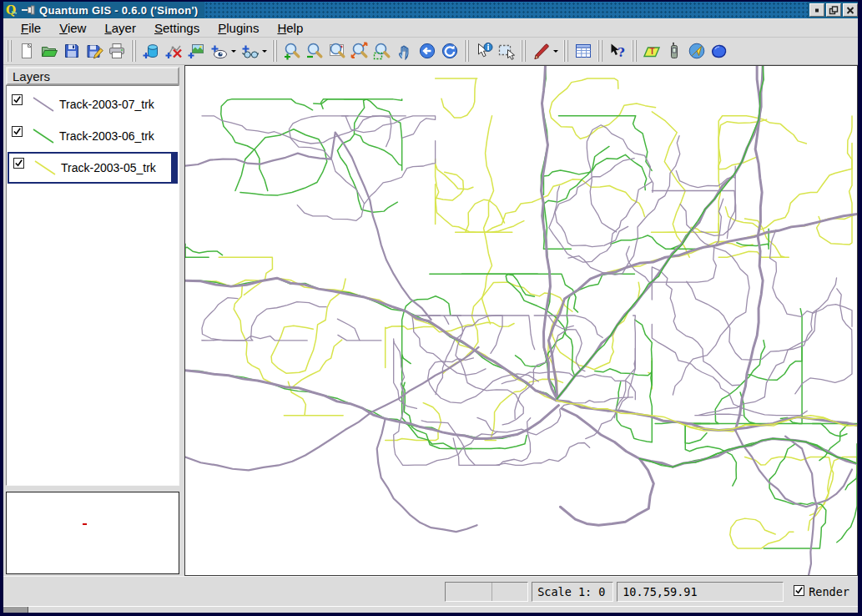 This screenshot has width=862, height=616. What do you see at coordinates (582, 52) in the screenshot?
I see `attribute-table-button` at bounding box center [582, 52].